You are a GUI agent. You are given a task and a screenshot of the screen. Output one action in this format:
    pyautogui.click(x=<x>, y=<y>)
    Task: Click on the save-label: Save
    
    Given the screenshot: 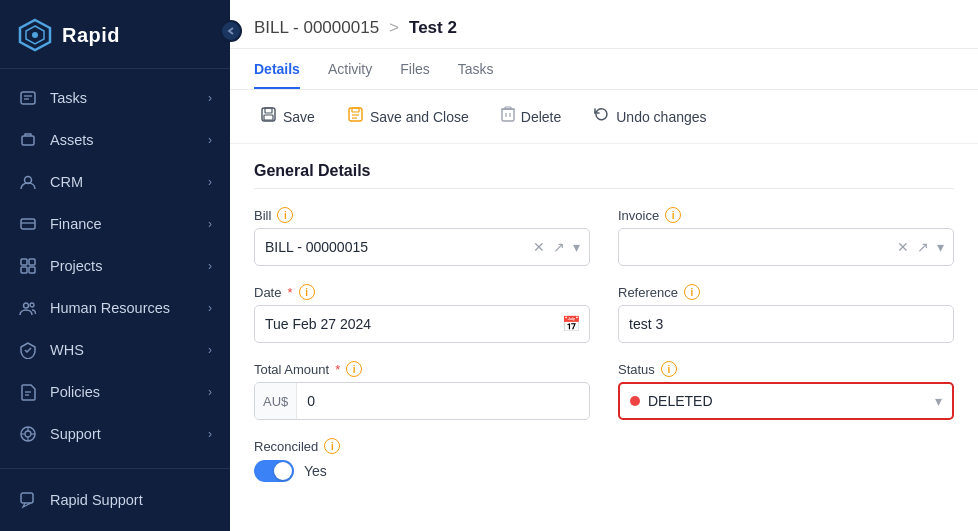 What is the action you would take?
    pyautogui.click(x=299, y=117)
    